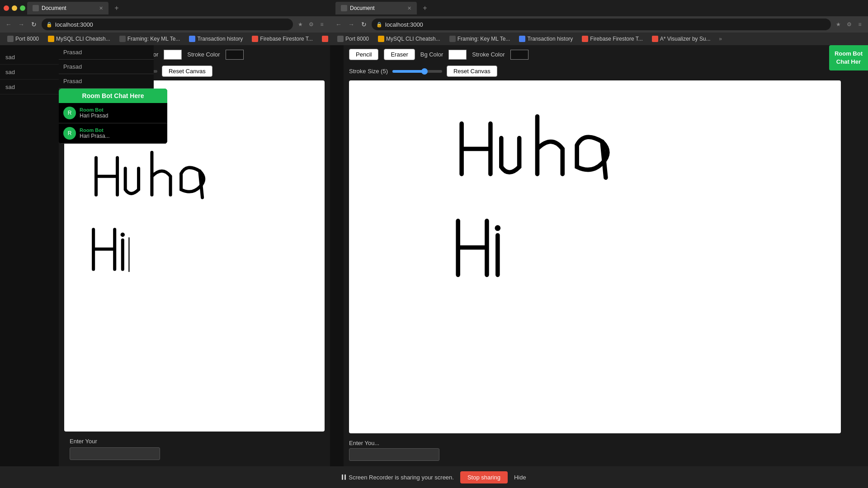 This screenshot has height=488, width=868. I want to click on max-btn-left, so click(23, 8).